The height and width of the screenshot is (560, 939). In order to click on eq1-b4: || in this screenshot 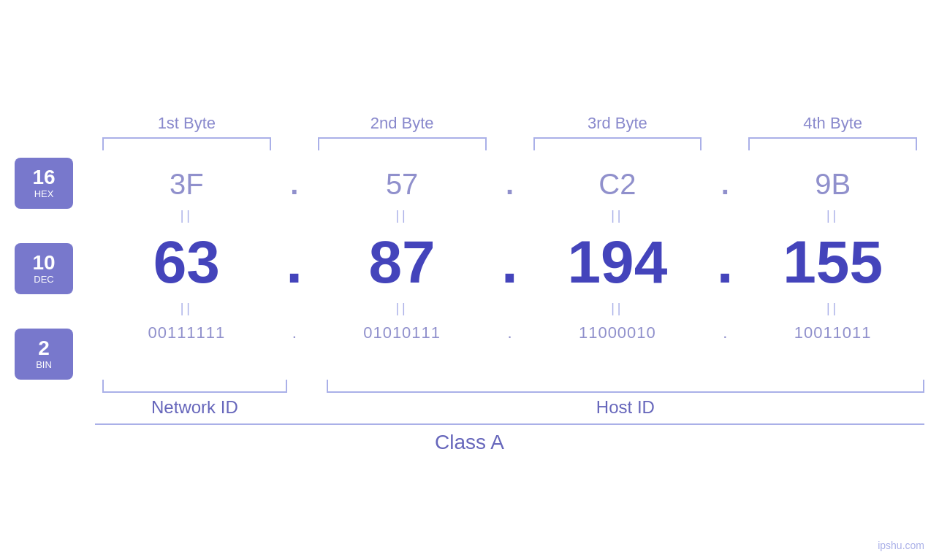, I will do `click(833, 216)`.